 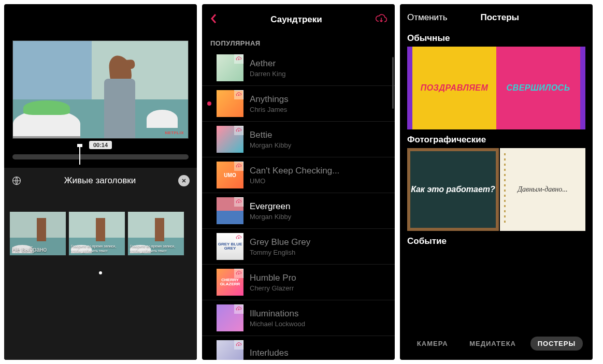 What do you see at coordinates (100, 181) in the screenshot?
I see `live-titles-title: Живые заголовки` at bounding box center [100, 181].